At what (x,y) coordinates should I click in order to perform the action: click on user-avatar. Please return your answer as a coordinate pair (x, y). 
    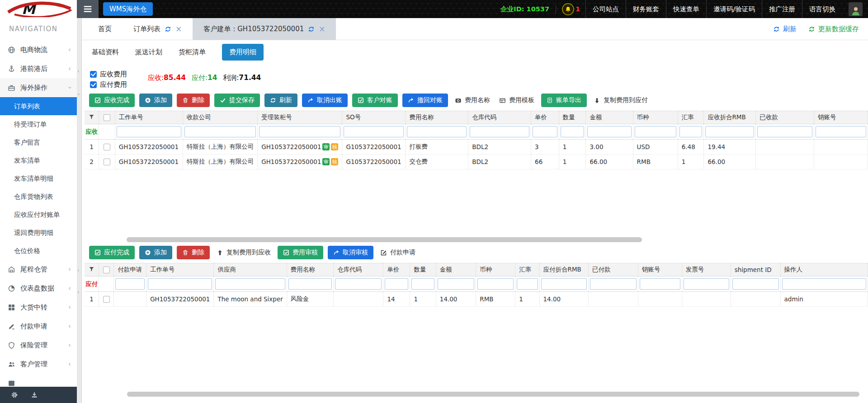
    Looking at the image, I should click on (855, 9).